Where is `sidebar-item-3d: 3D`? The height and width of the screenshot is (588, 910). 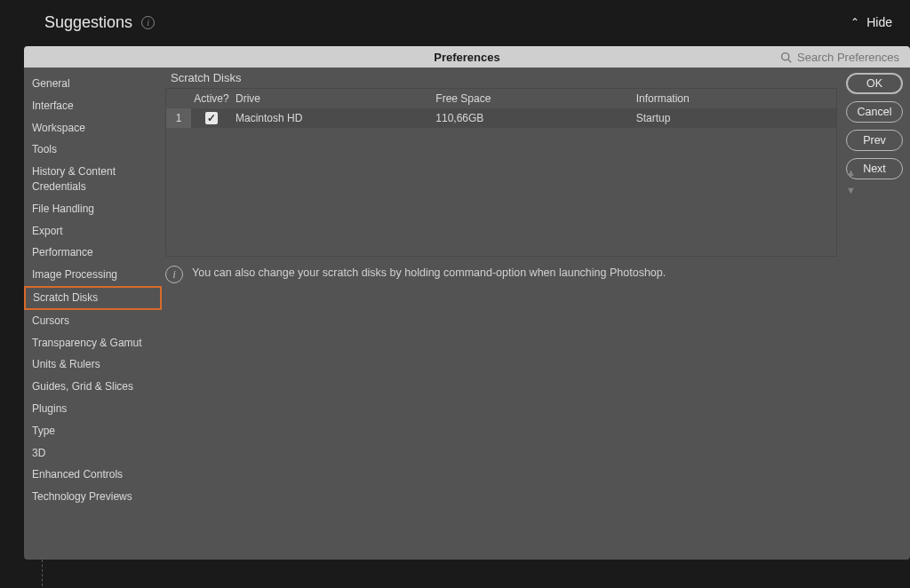
sidebar-item-3d: 3D is located at coordinates (92, 453).